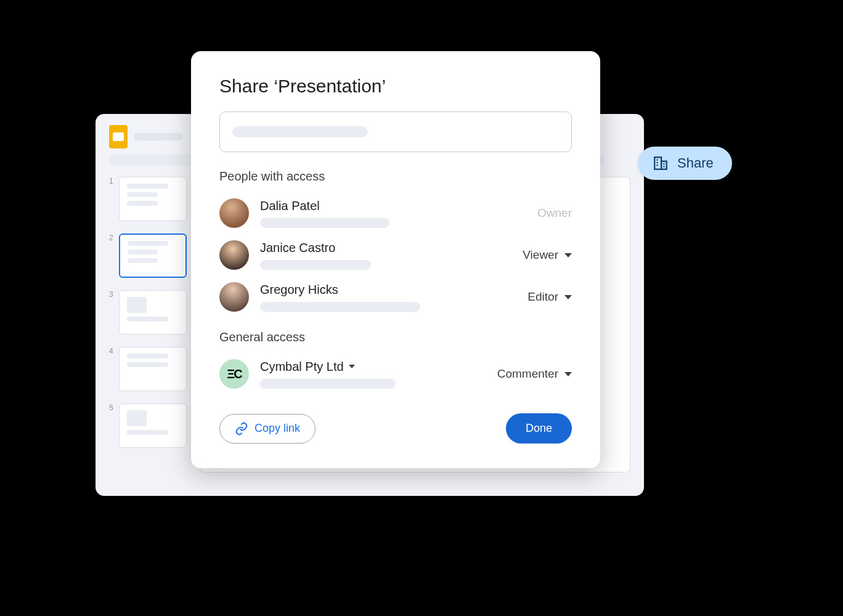 This screenshot has height=616, width=843. I want to click on org-scope-picker: Cymbal Pty Ltd, so click(373, 367).